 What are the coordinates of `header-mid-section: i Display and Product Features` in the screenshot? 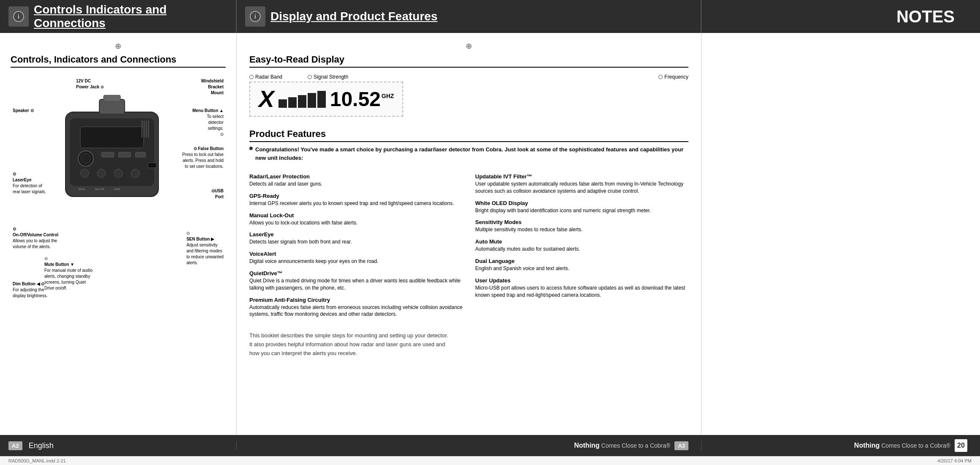 It's located at (469, 16).